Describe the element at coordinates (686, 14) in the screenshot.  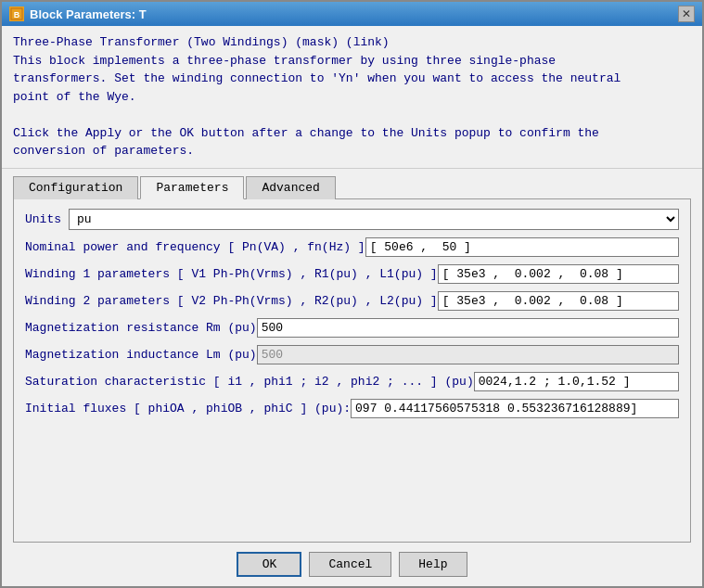
I see `close-button: ✕` at that location.